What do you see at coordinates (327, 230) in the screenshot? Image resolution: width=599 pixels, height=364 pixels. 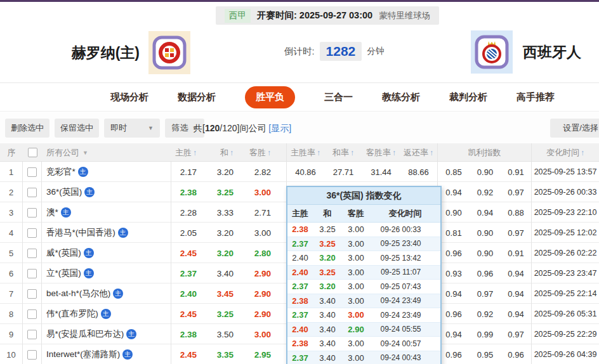 I see `popup-draw-odds: 3.25` at bounding box center [327, 230].